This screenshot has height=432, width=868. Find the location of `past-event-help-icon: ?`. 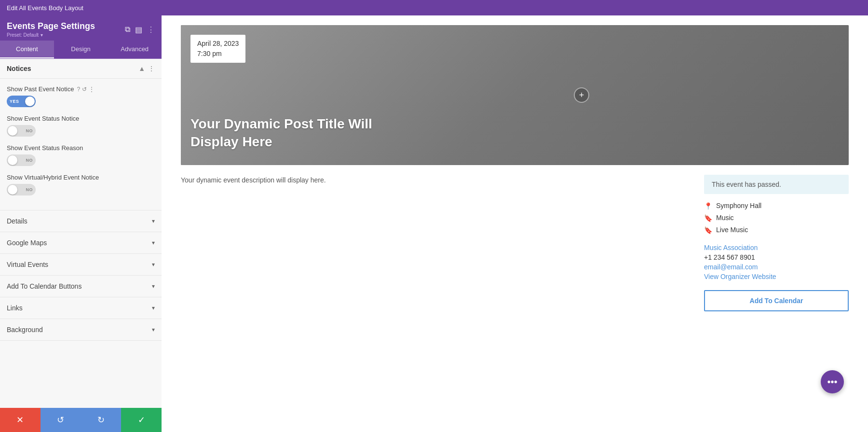

past-event-help-icon: ? is located at coordinates (78, 89).